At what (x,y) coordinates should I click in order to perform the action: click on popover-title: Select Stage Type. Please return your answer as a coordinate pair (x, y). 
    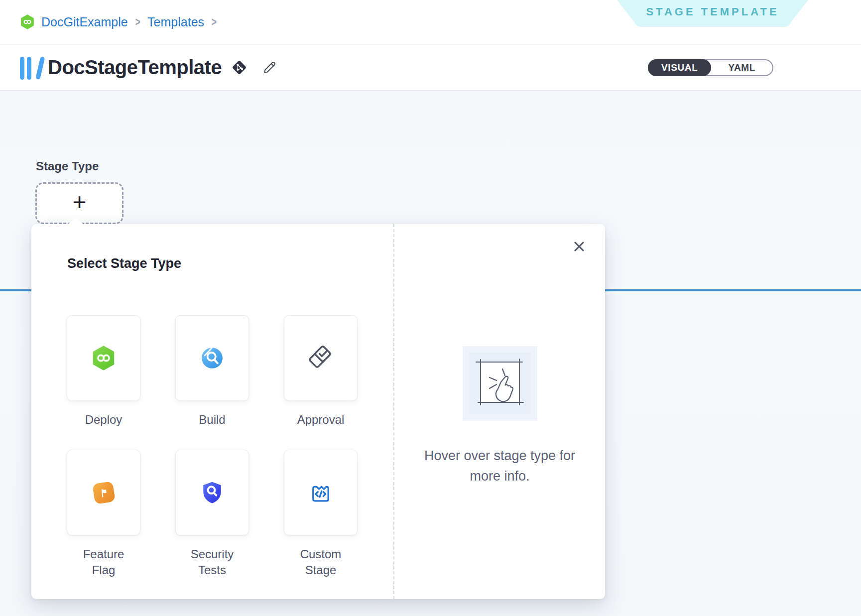
    Looking at the image, I should click on (124, 264).